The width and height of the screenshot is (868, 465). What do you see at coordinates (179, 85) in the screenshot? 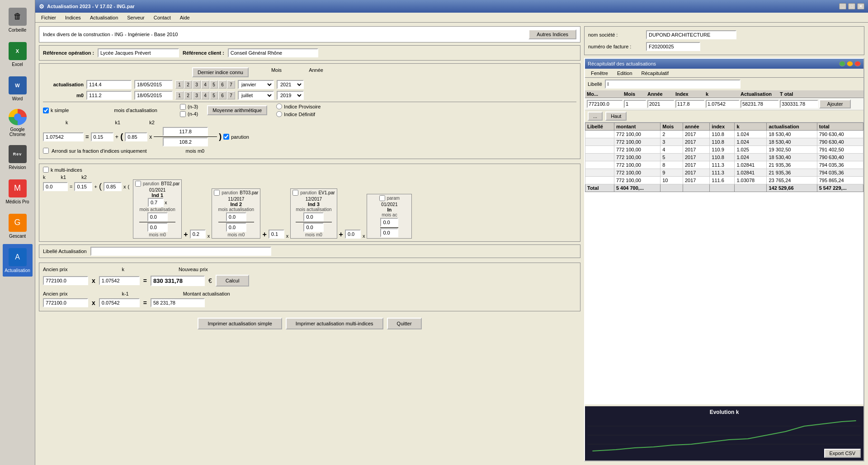
I see `num-btn-1-act: 1` at bounding box center [179, 85].